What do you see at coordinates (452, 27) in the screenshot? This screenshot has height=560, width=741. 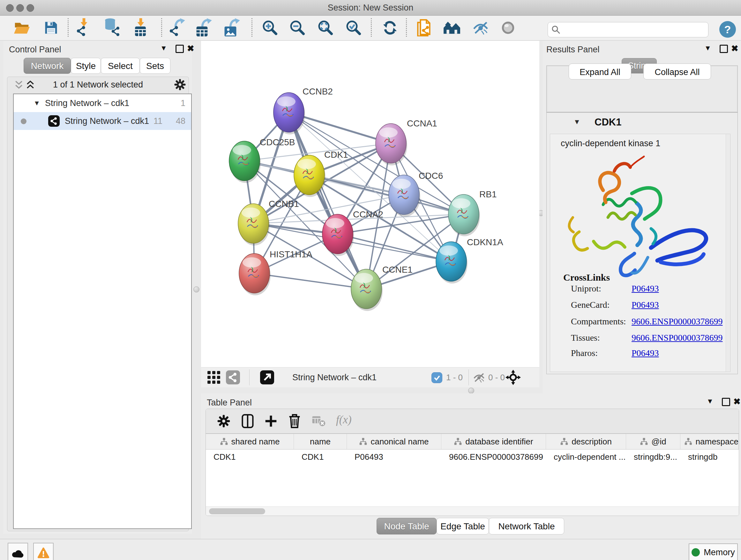 I see `show-all-views-button` at bounding box center [452, 27].